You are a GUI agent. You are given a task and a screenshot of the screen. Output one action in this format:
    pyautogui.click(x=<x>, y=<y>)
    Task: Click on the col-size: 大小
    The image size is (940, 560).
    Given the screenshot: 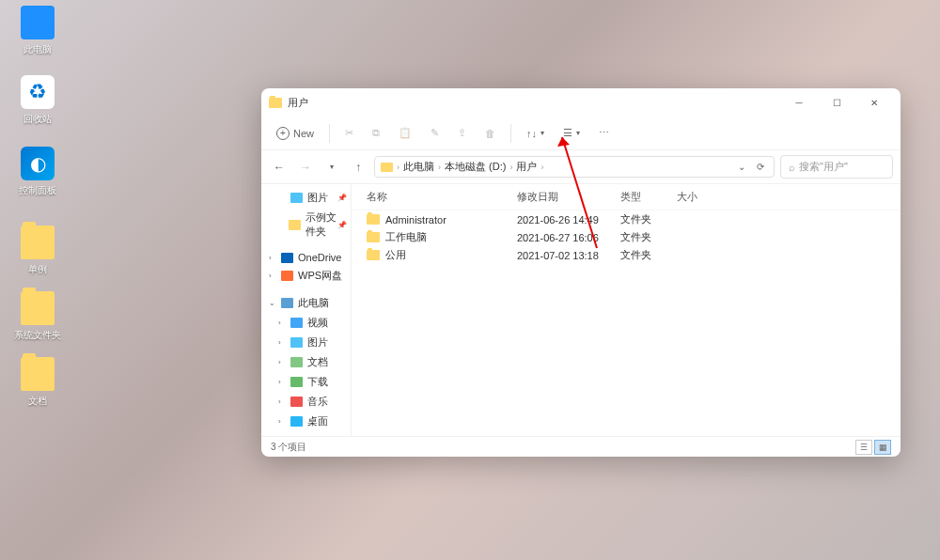 What is the action you would take?
    pyautogui.click(x=700, y=197)
    